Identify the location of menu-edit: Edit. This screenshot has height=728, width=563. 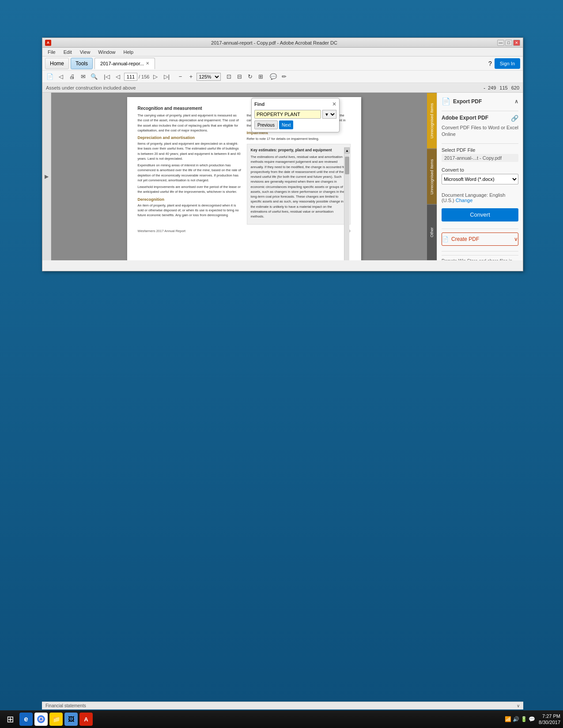
(68, 52).